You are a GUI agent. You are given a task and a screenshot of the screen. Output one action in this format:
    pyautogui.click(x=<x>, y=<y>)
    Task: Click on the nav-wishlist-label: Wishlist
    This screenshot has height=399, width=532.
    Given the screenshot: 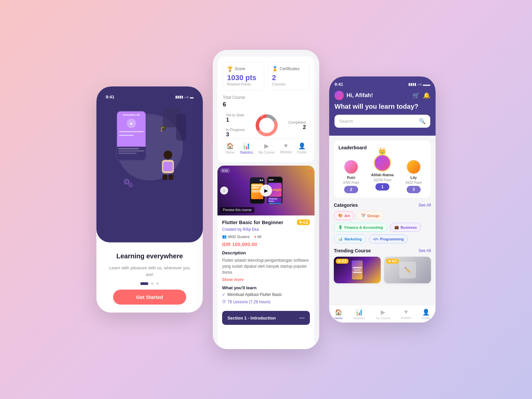 What is the action you would take?
    pyautogui.click(x=286, y=152)
    